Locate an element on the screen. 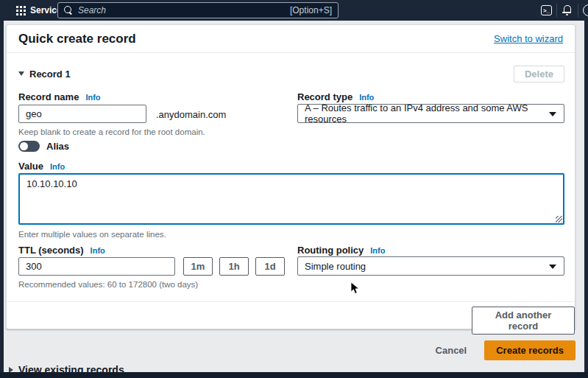 This screenshot has height=378, width=588. ttl-label: TTL (seconds) is located at coordinates (52, 251).